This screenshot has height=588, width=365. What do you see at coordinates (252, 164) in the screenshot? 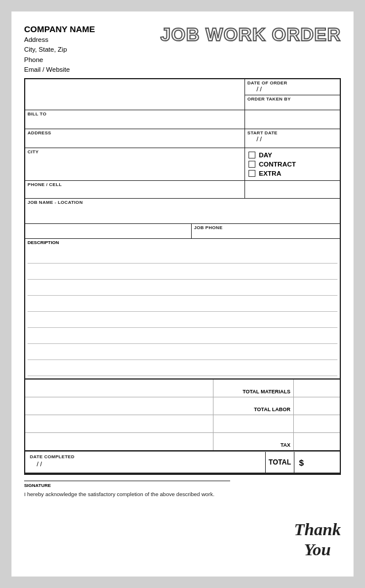
I see `contract-checkbox` at bounding box center [252, 164].